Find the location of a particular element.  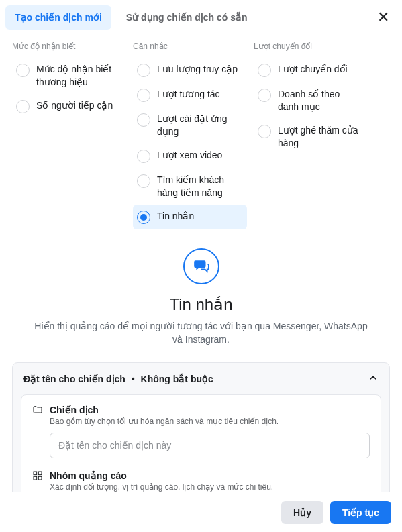

objective-lead-gen: Tìm kiếm khách hàng tiềm năng is located at coordinates (190, 187).